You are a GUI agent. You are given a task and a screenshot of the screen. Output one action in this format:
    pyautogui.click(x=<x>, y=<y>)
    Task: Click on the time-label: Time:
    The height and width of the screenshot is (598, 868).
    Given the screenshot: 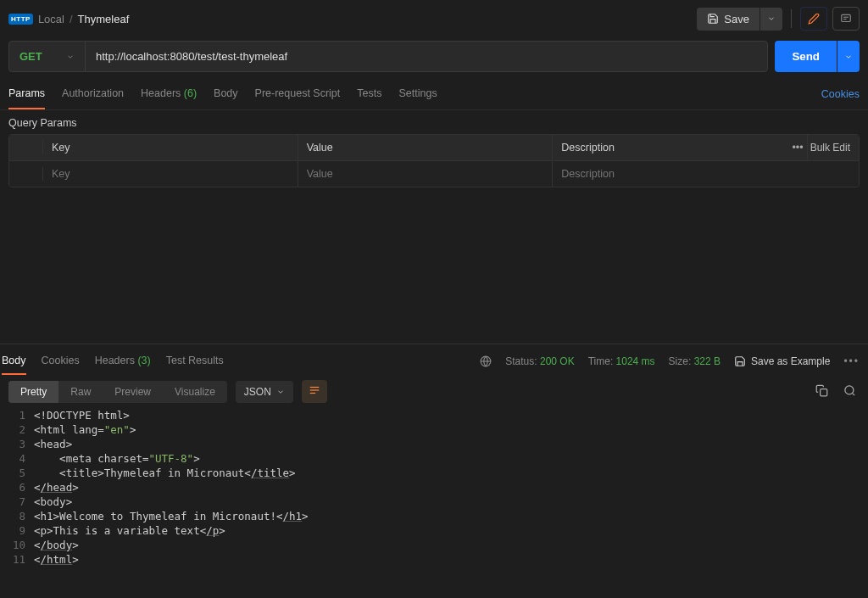 What is the action you would take?
    pyautogui.click(x=601, y=361)
    